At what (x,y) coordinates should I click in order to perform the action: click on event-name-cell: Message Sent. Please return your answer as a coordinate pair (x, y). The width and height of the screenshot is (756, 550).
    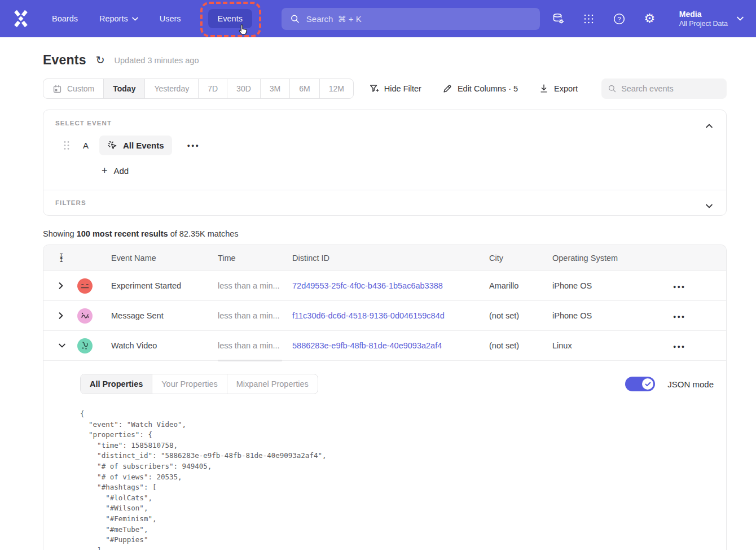
    Looking at the image, I should click on (165, 316).